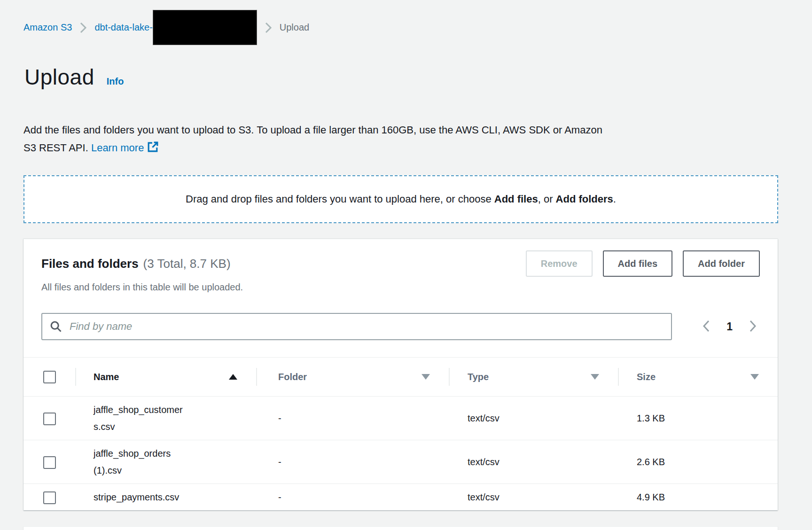 This screenshot has width=812, height=530. I want to click on pagination-next-button, so click(753, 327).